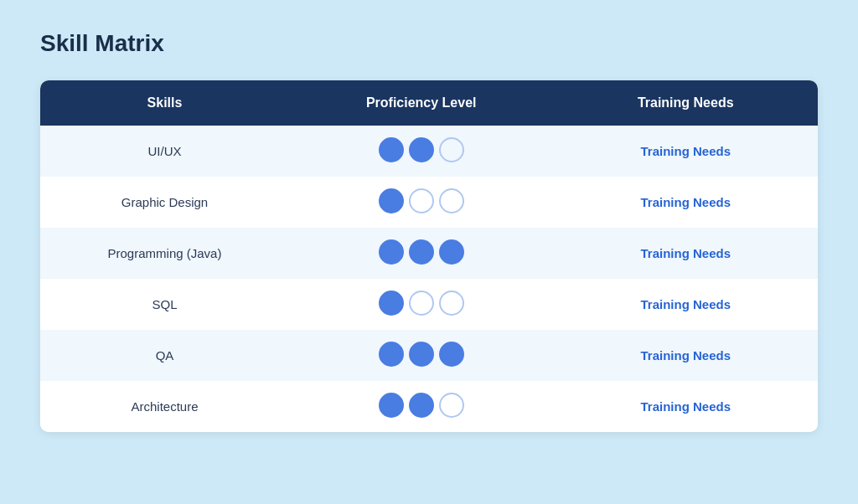 Image resolution: width=858 pixels, height=504 pixels. Describe the element at coordinates (164, 151) in the screenshot. I see `skill-cell: UI/UX` at that location.